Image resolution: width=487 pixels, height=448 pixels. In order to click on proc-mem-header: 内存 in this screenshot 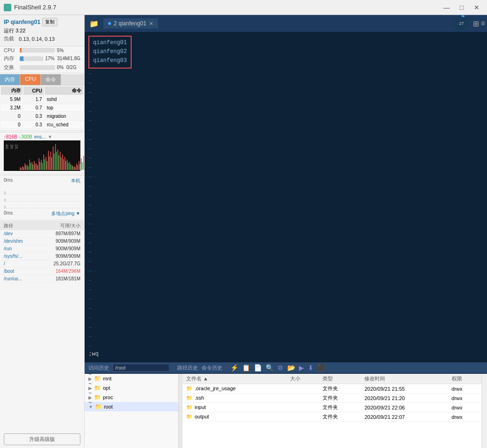, I will do `click(12, 91)`.